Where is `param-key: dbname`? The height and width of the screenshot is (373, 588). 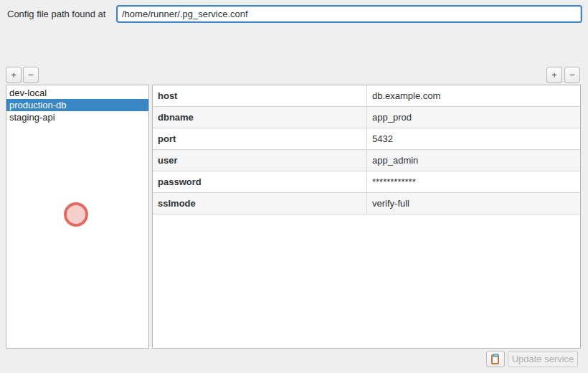
param-key: dbname is located at coordinates (260, 118).